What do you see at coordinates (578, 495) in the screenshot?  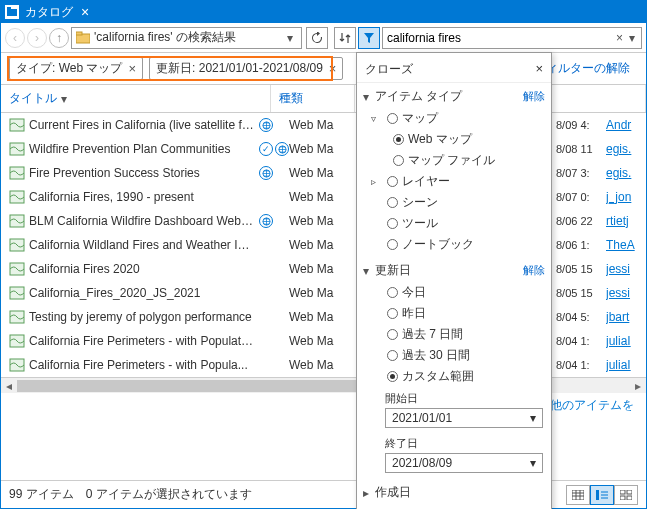 I see `view-table-button` at bounding box center [578, 495].